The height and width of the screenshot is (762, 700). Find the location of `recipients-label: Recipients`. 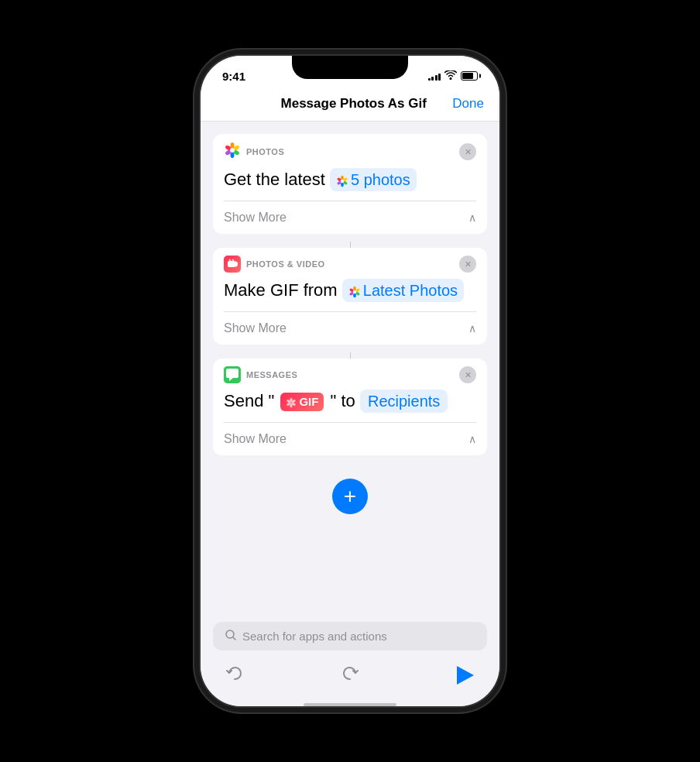

recipients-label: Recipients is located at coordinates (404, 401).